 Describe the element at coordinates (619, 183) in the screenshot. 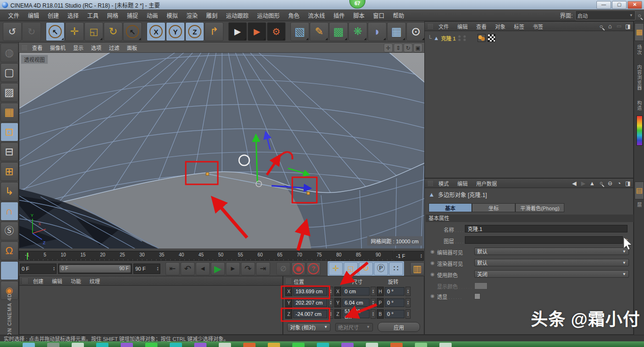

I see `am-history-icon: ◔` at that location.